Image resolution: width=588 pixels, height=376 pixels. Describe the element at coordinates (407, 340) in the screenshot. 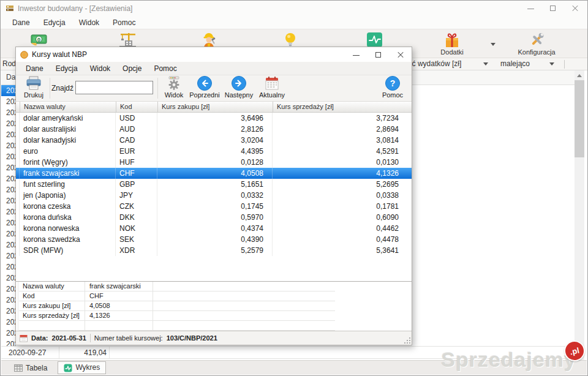

I see `resize-grip` at that location.